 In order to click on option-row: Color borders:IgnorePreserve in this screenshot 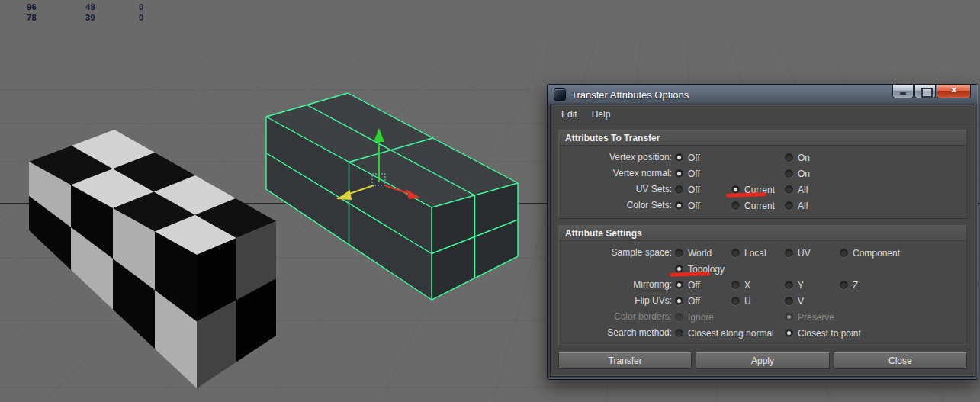, I will do `click(763, 317)`.